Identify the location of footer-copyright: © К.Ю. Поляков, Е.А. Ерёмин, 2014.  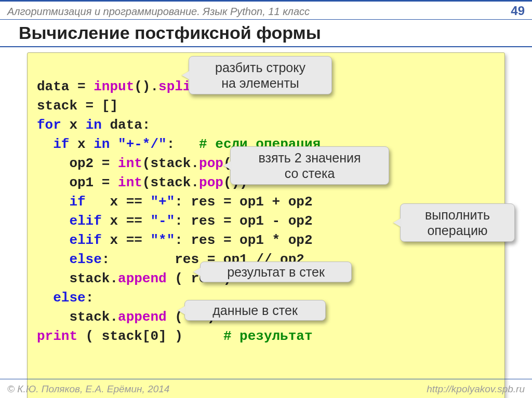
(88, 389).